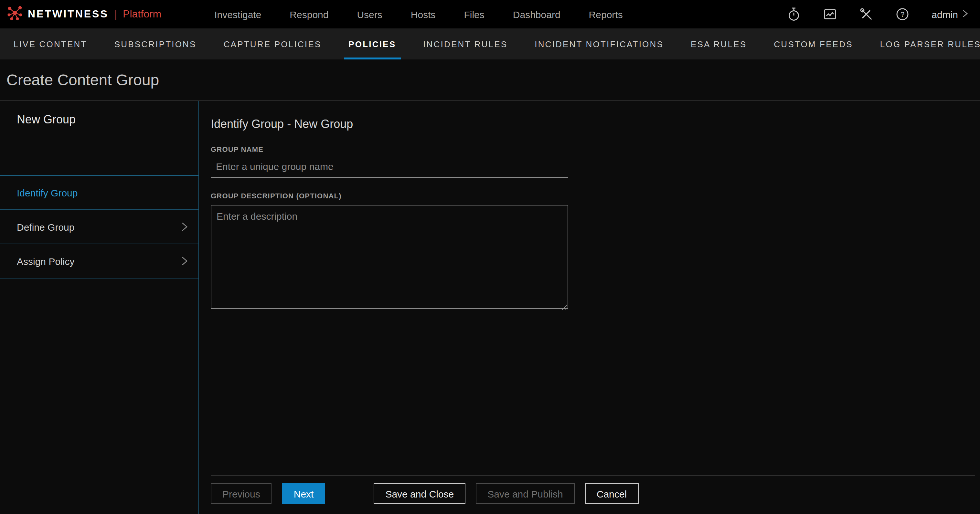 The width and height of the screenshot is (980, 514). I want to click on save-and-close-button: Save and Close, so click(419, 493).